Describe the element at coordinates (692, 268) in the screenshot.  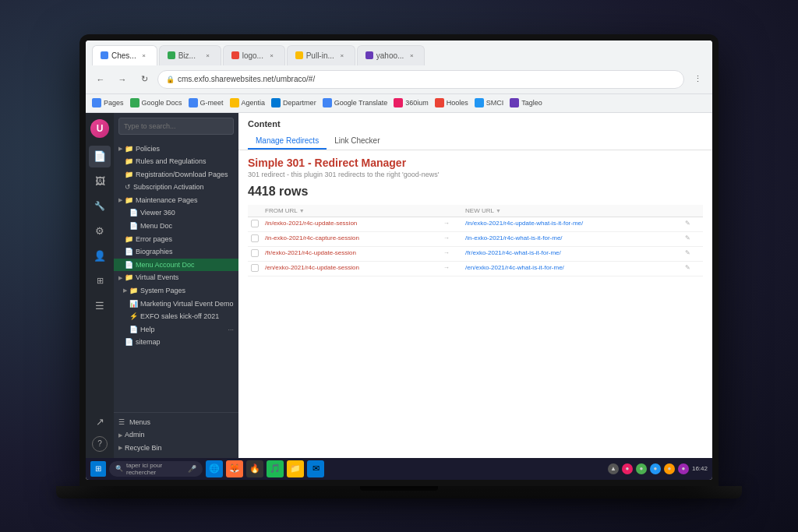
I see `row-4-action: ✎` at that location.